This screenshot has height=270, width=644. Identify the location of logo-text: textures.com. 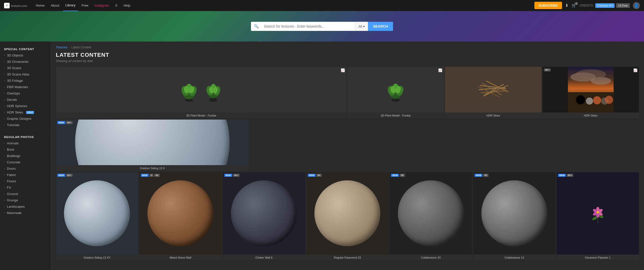
(19, 6).